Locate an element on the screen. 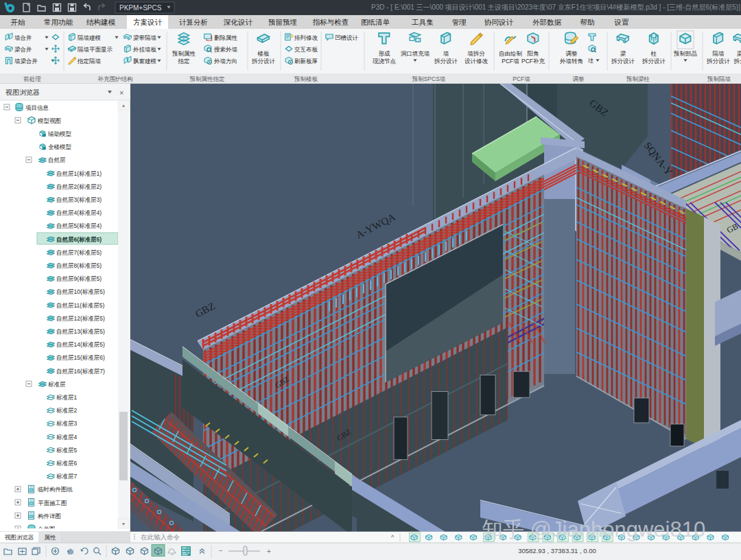 The width and height of the screenshot is (741, 560). svg-text: 交互布板 is located at coordinates (306, 49).